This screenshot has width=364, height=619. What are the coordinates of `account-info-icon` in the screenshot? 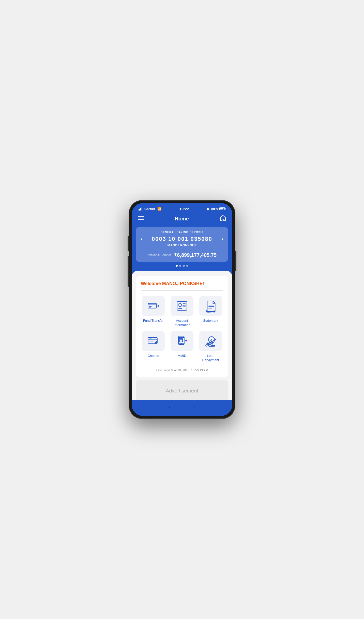 It's located at (182, 306).